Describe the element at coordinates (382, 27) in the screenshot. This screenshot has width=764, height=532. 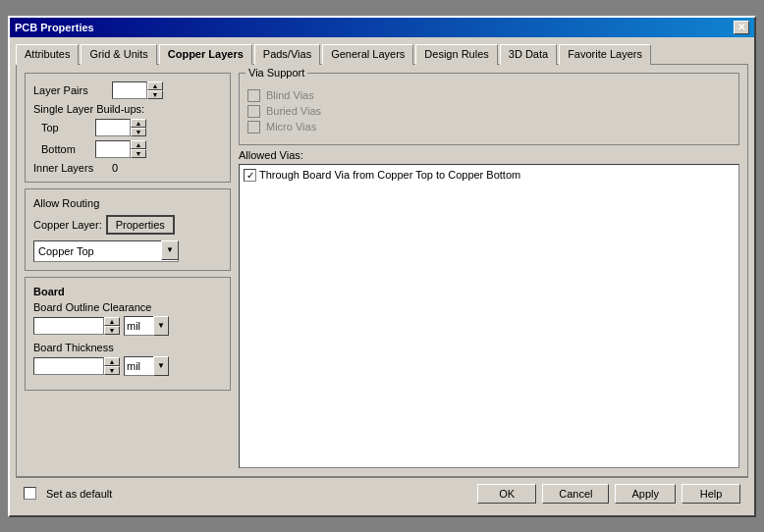
I see `title-bar: PCB Properties ✕` at that location.